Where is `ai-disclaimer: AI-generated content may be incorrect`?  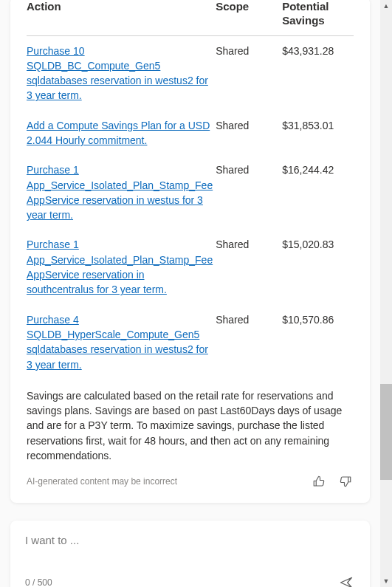
ai-disclaimer: AI-generated content may be incorrect is located at coordinates (102, 481).